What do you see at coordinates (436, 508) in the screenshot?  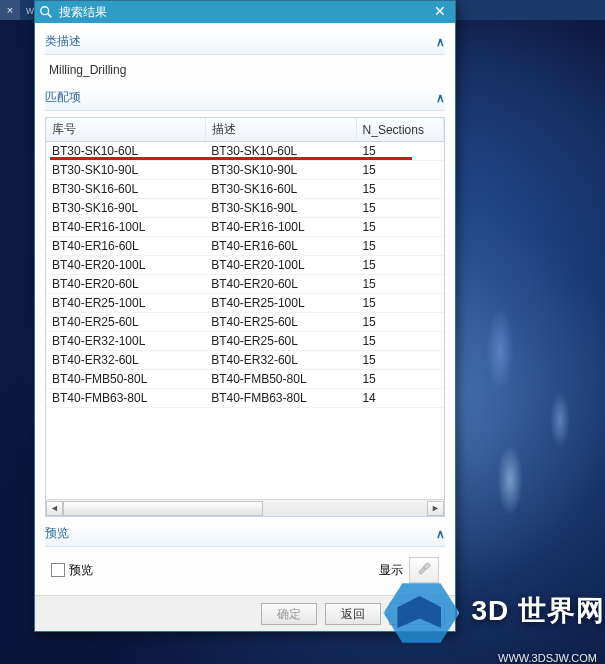 I see `scroll-right-icon: ►` at bounding box center [436, 508].